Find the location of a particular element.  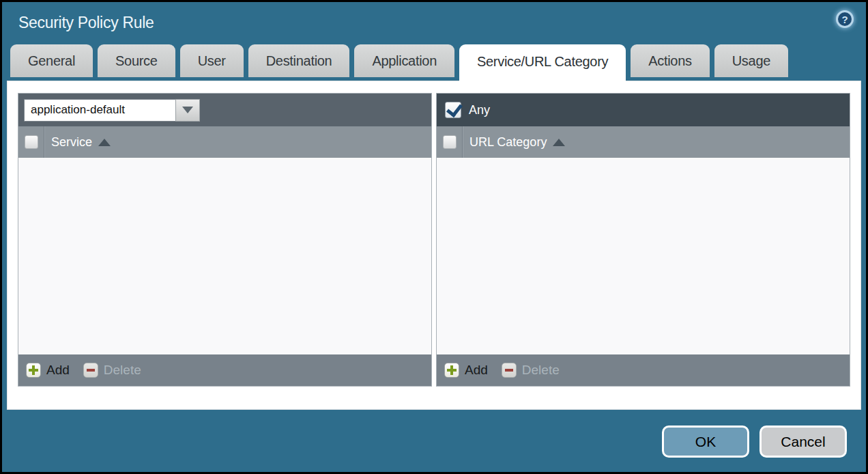

service-type-dropdown-button is located at coordinates (188, 111).